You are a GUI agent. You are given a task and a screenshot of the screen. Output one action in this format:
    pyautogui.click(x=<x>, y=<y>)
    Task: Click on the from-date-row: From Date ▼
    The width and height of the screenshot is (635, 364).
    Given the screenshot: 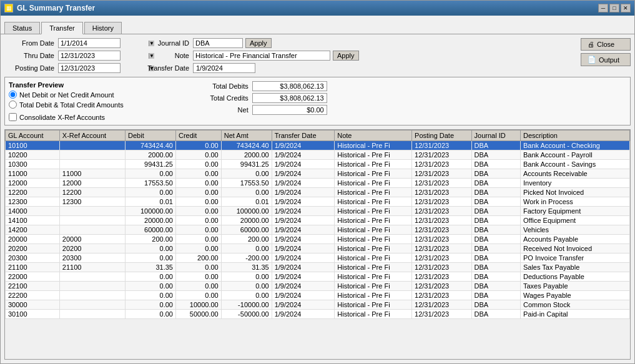 What is the action you would take?
    pyautogui.click(x=62, y=43)
    